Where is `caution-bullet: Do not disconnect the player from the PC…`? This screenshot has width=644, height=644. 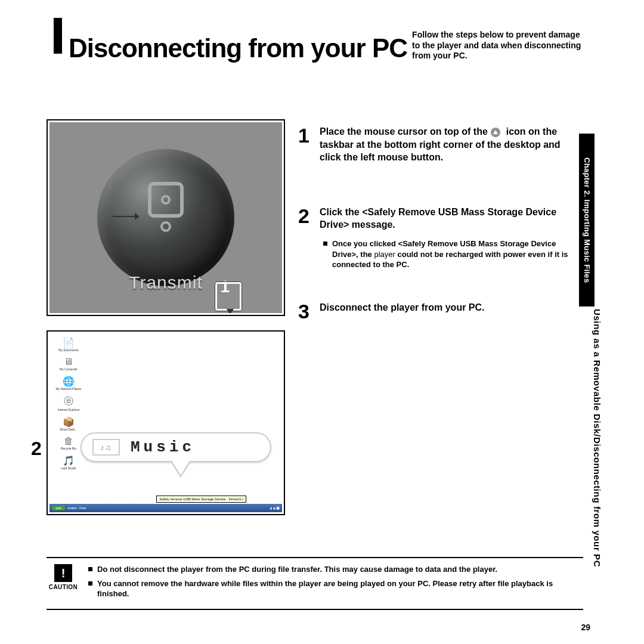 caution-bullet: Do not disconnect the player from the PC… is located at coordinates (336, 569).